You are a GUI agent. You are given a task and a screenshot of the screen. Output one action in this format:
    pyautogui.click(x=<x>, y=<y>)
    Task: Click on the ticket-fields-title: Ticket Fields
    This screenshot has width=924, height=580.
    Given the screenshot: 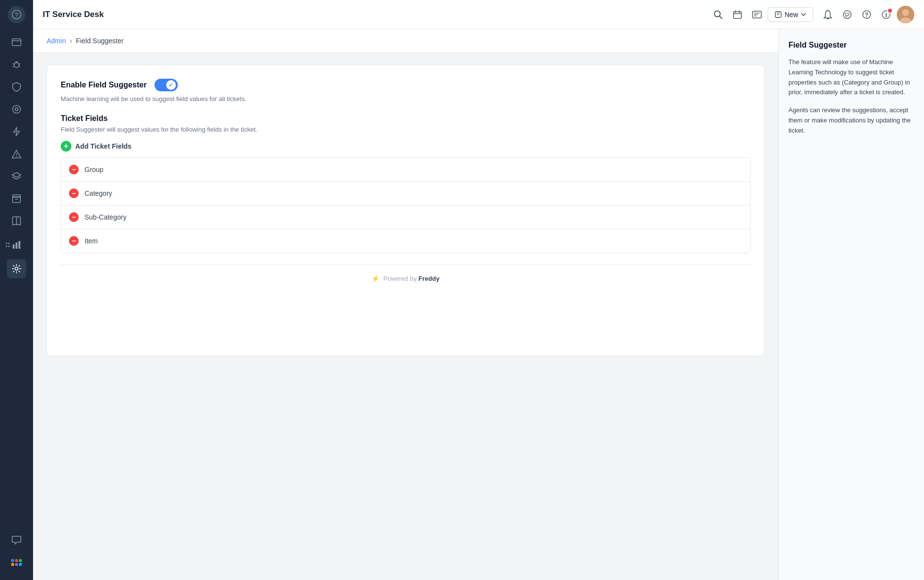 What is the action you would take?
    pyautogui.click(x=406, y=119)
    